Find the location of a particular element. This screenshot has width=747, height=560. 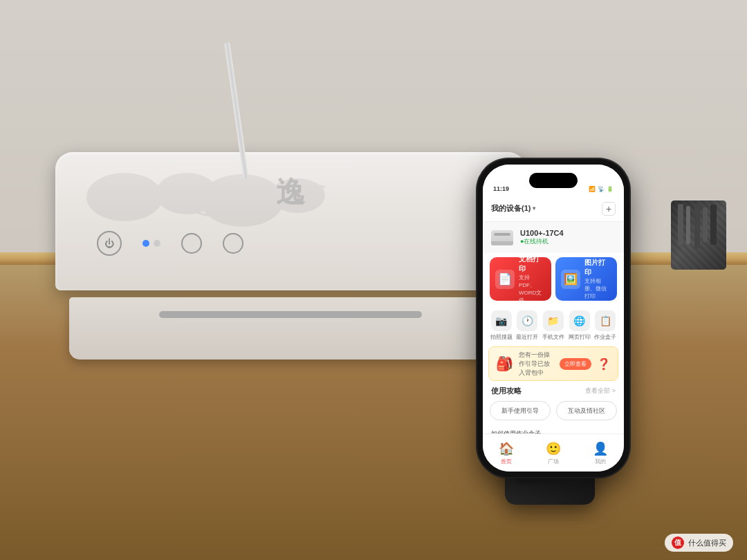

action-buttons-row: 📄 文档打印 支持PDF、WORD文件 🖼️ 图片打印 支持相册、微信打印 is located at coordinates (553, 279).